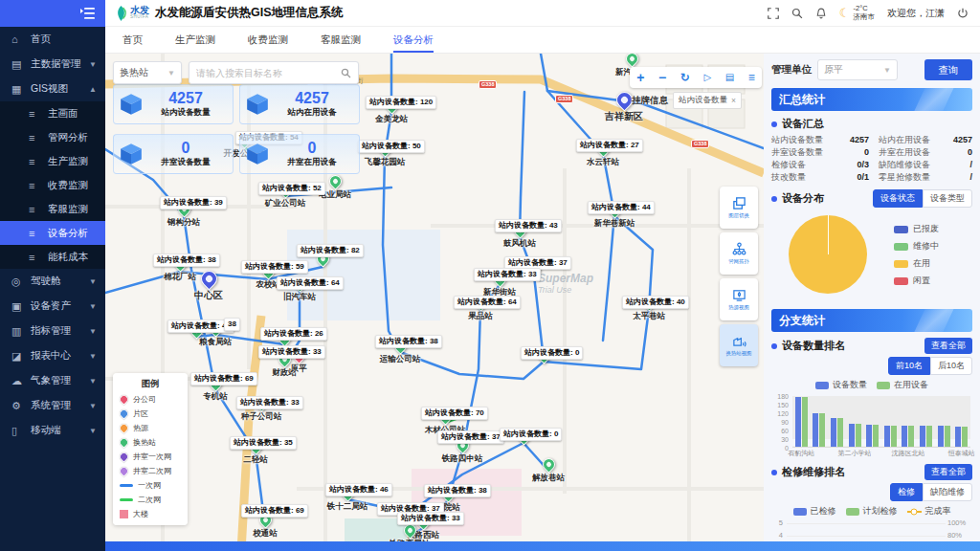 This screenshot has height=551, width=980. I want to click on stat-card-井室设备数量: 0井室设备数量, so click(173, 154).